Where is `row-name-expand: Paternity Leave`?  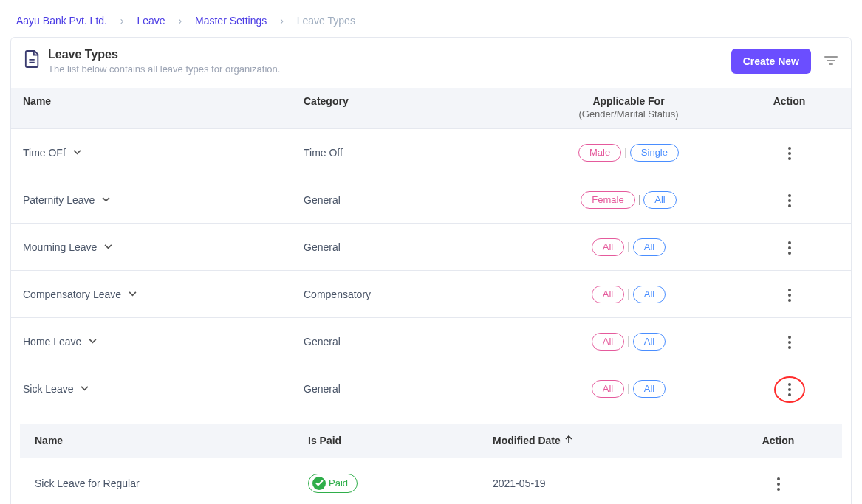 row-name-expand: Paternity Leave is located at coordinates (163, 200).